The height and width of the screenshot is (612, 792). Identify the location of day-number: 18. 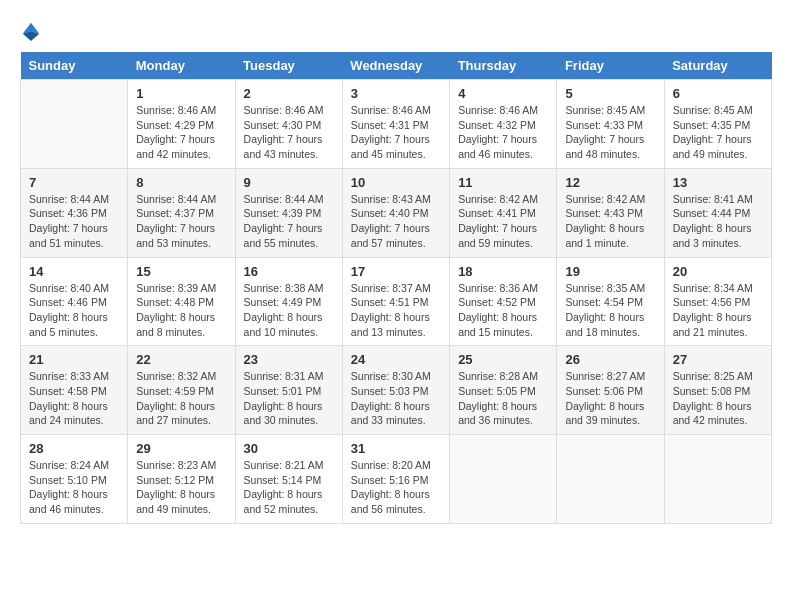
(503, 272).